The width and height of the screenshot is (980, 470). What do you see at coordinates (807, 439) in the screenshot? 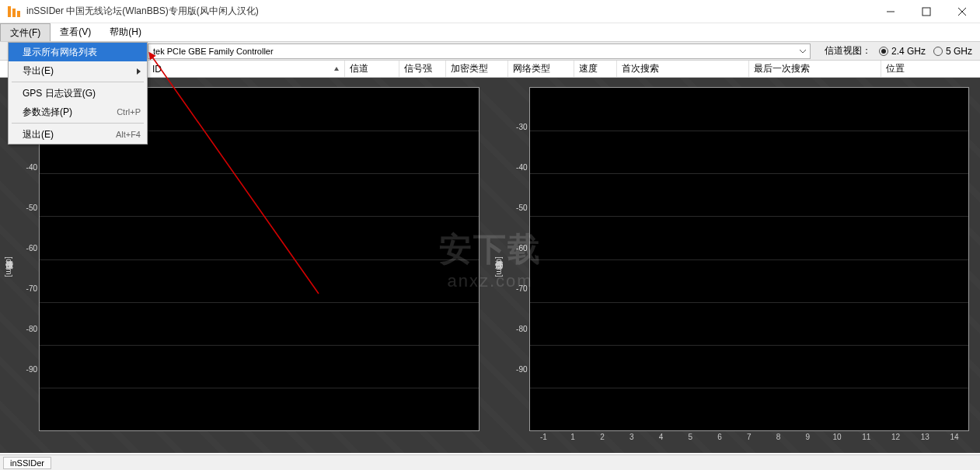
I see `xtick: 9` at bounding box center [807, 439].